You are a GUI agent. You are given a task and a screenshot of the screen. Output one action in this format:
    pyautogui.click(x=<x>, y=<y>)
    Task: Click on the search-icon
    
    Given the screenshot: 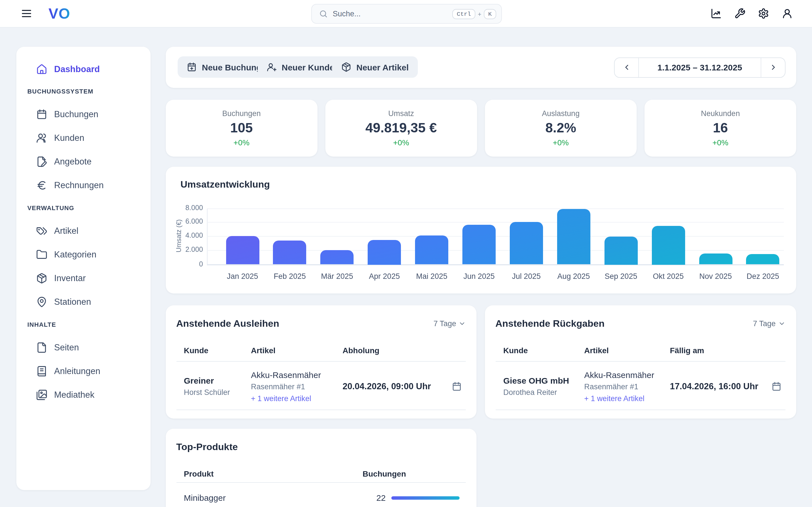 What is the action you would take?
    pyautogui.click(x=323, y=14)
    